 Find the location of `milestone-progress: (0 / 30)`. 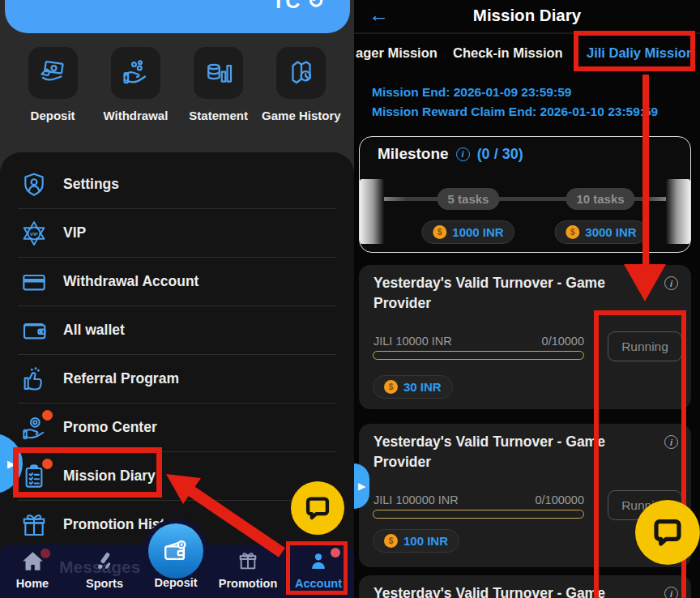

milestone-progress: (0 / 30) is located at coordinates (501, 154).